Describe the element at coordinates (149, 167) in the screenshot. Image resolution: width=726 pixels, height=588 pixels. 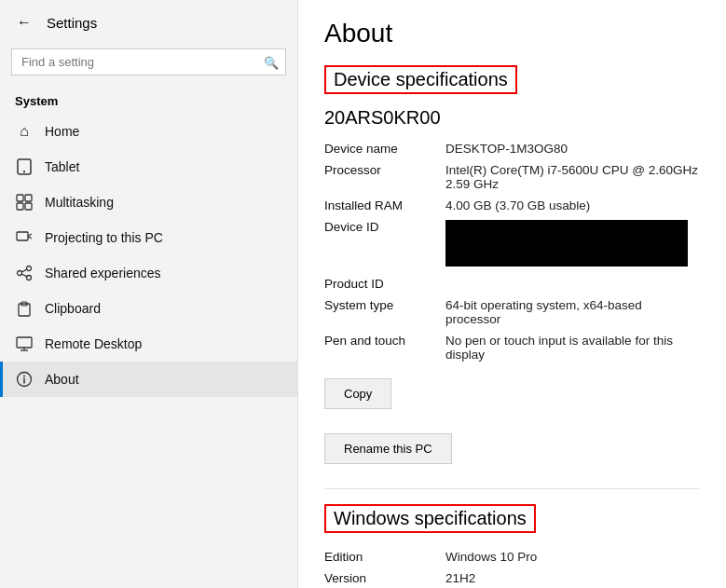
I see `sidebar-item-tablet: Tablet` at that location.